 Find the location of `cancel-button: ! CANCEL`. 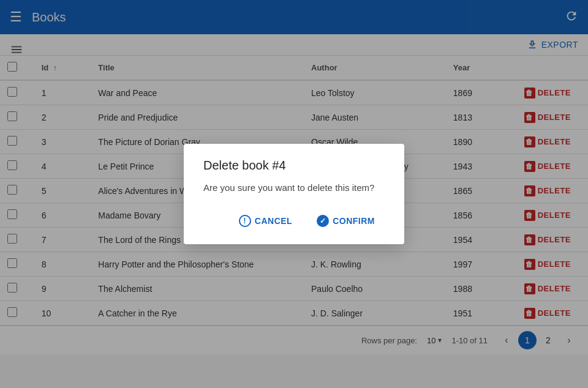

cancel-button: ! CANCEL is located at coordinates (266, 221).